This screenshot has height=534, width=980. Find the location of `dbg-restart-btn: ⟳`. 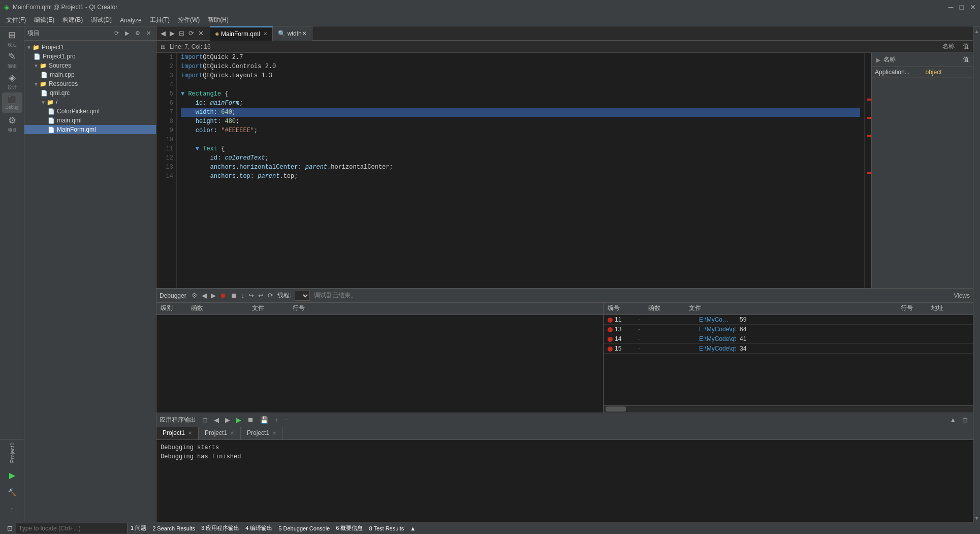

dbg-restart-btn: ⟳ is located at coordinates (270, 296).